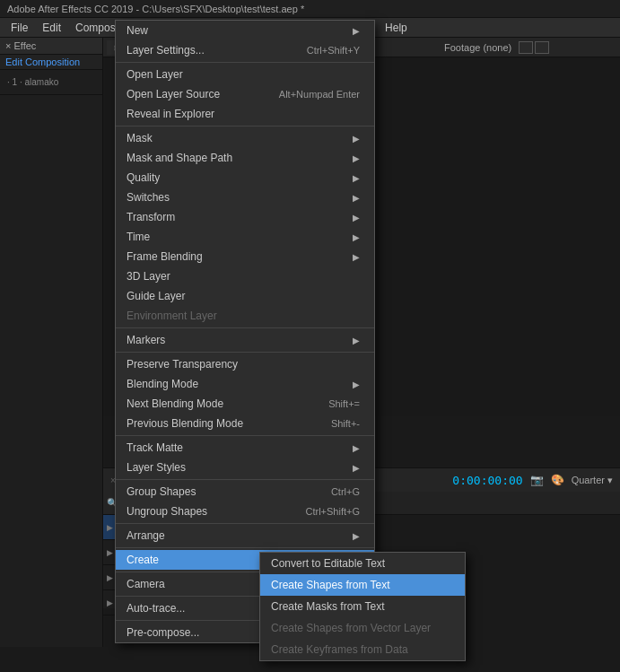 Image resolution: width=620 pixels, height=672 pixels. What do you see at coordinates (245, 237) in the screenshot?
I see `menu-time: Time ▶` at bounding box center [245, 237].